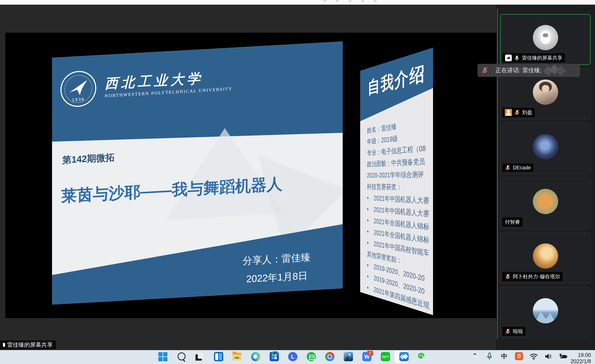 This screenshot has width=595, height=364. Describe the element at coordinates (398, 187) in the screenshot. I see `side-line: 科技竞赛获奖：` at that location.